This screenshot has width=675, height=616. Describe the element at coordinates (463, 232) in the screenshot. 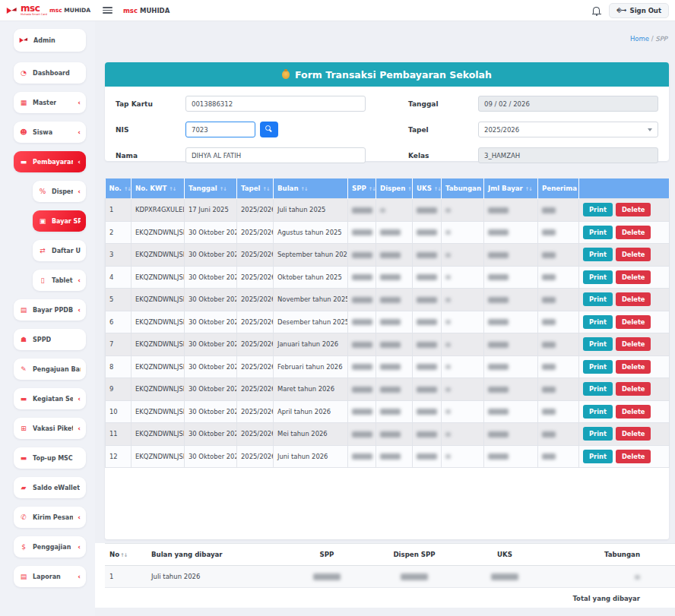

I see `cell-tabungan` at that location.